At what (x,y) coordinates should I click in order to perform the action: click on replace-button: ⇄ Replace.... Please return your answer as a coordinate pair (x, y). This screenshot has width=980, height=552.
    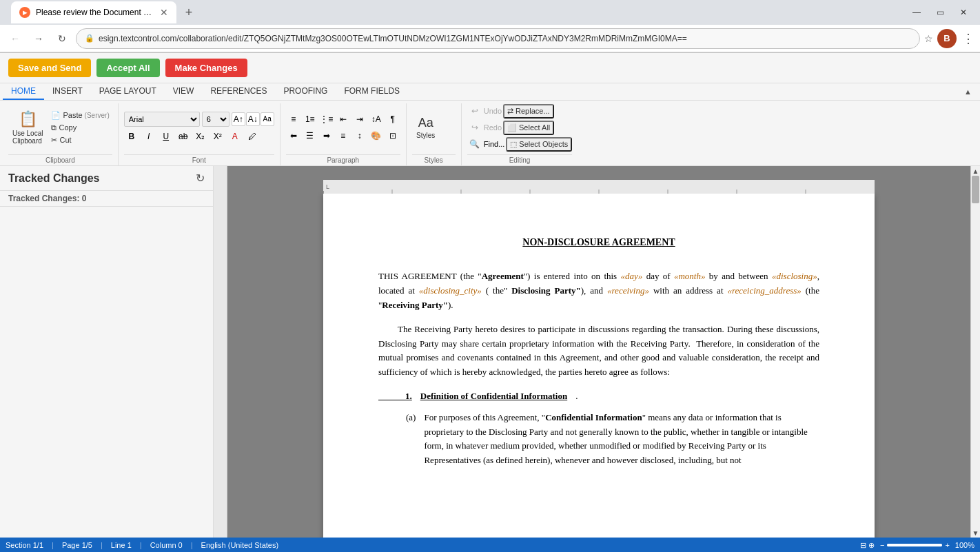
    Looking at the image, I should click on (529, 112).